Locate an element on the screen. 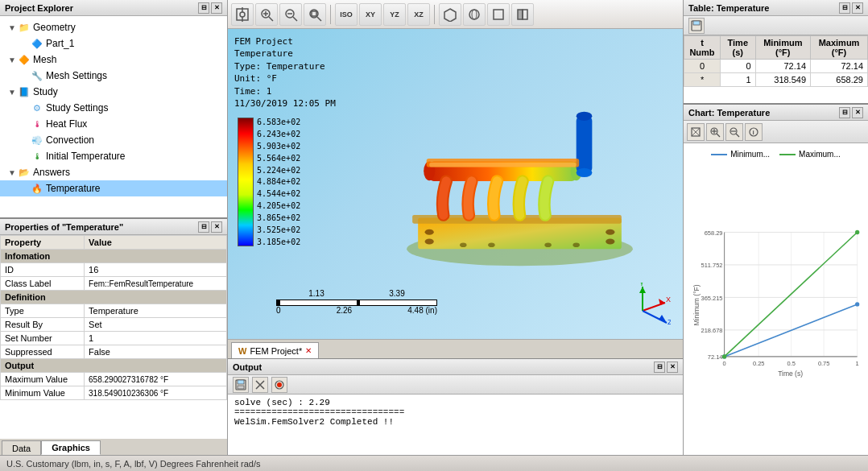 This screenshot has height=471, width=868. tree-item-answers: ▼ 📂 Answers is located at coordinates (114, 172).